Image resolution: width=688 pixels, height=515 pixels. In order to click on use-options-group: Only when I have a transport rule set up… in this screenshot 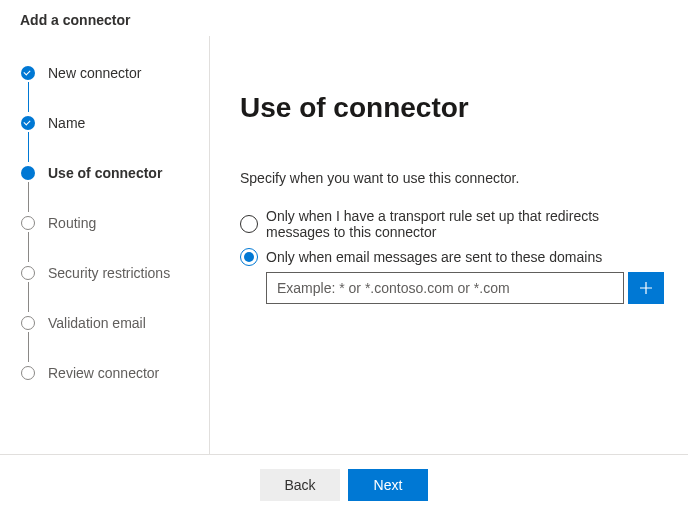, I will do `click(452, 237)`.